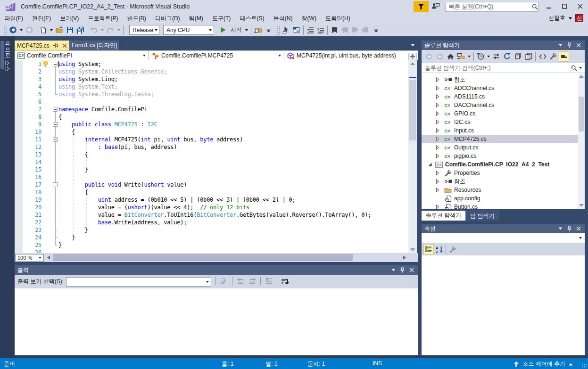 This screenshot has width=588, height=369. What do you see at coordinates (46, 64) in the screenshot?
I see `lightbulb-icon` at bounding box center [46, 64].